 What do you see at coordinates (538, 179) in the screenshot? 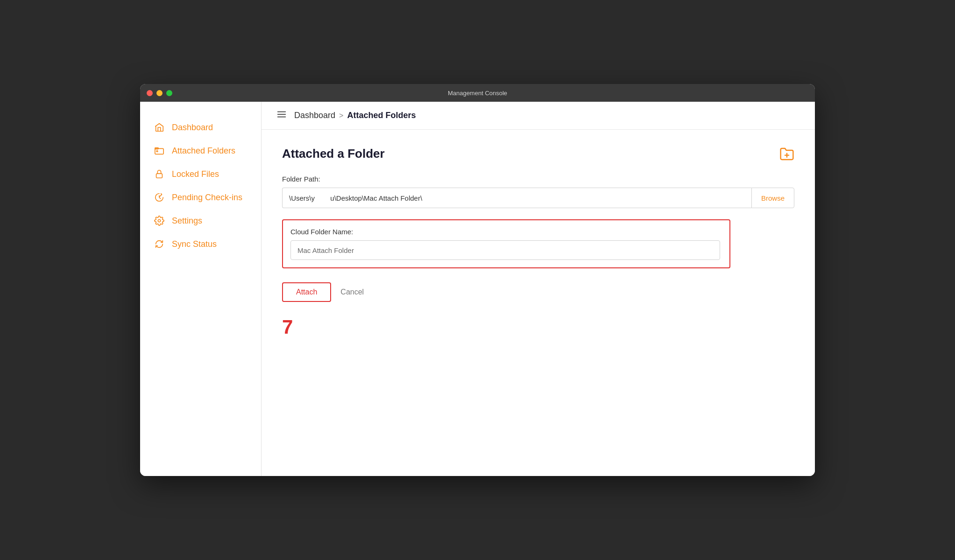
I see `folder-path-label: Folder Path:` at bounding box center [538, 179].